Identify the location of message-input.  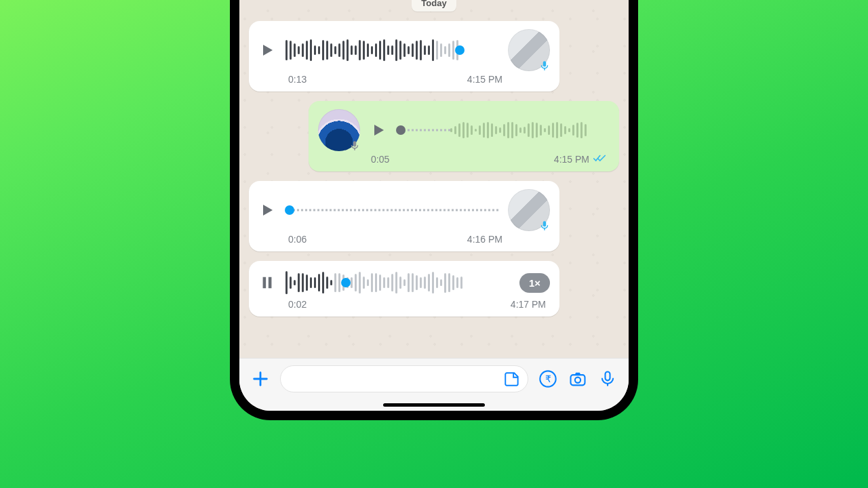
(404, 379).